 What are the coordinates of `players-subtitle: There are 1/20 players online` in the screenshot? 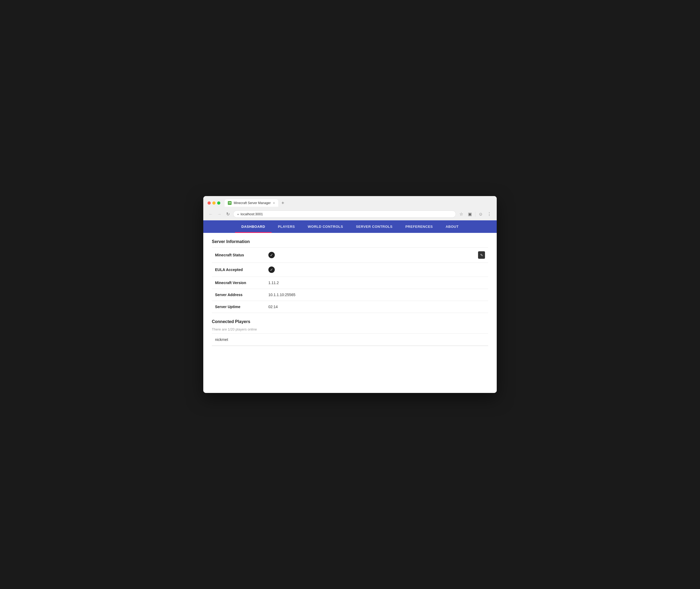 It's located at (350, 329).